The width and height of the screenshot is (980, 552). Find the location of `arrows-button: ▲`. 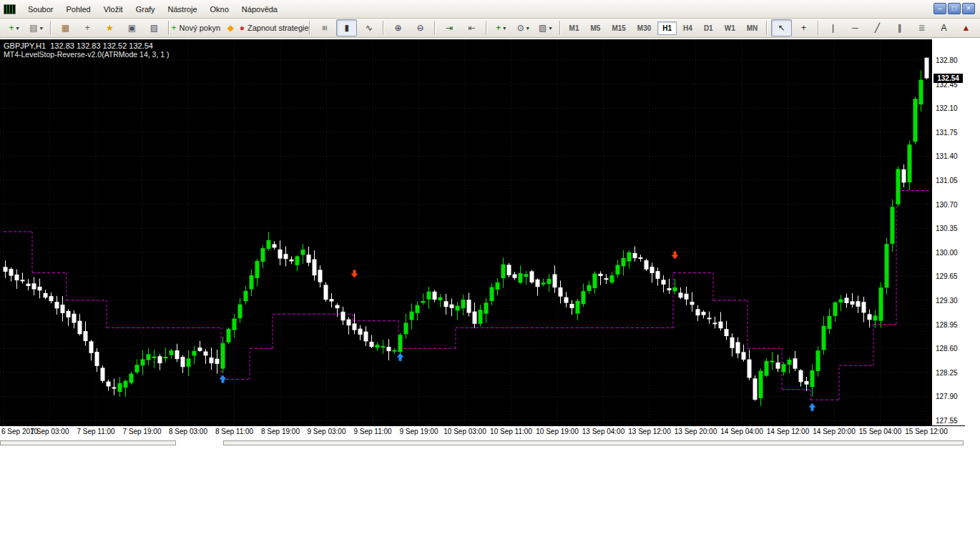

arrows-button: ▲ is located at coordinates (966, 28).